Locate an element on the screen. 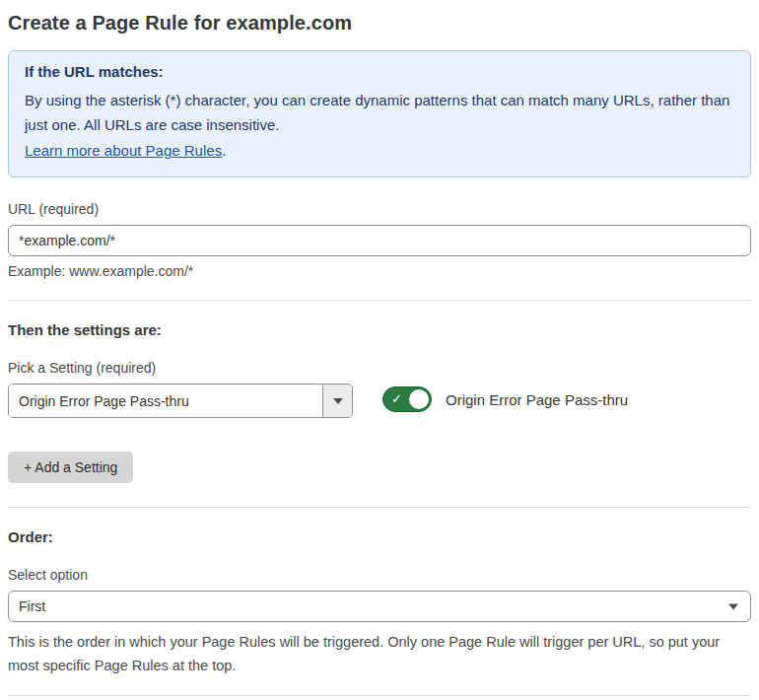  learn-more-link: Learn more about Page Rules is located at coordinates (123, 150).